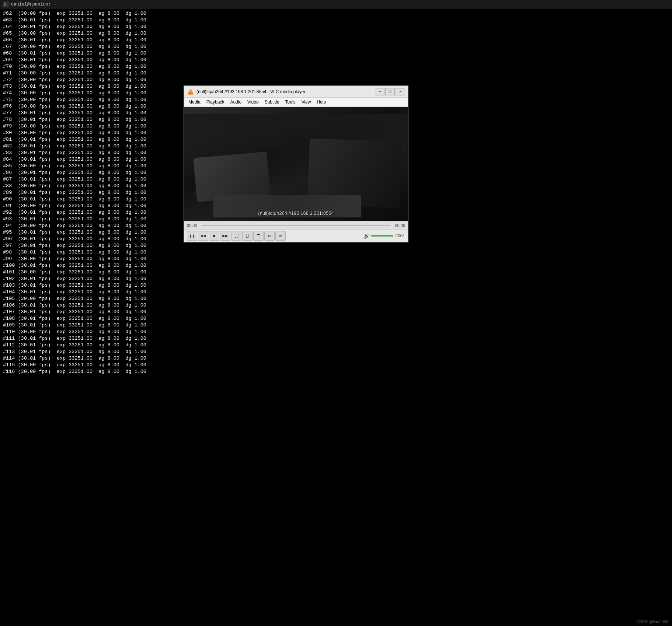 This screenshot has height=626, width=672. I want to click on vlc-menu-view: View, so click(306, 102).